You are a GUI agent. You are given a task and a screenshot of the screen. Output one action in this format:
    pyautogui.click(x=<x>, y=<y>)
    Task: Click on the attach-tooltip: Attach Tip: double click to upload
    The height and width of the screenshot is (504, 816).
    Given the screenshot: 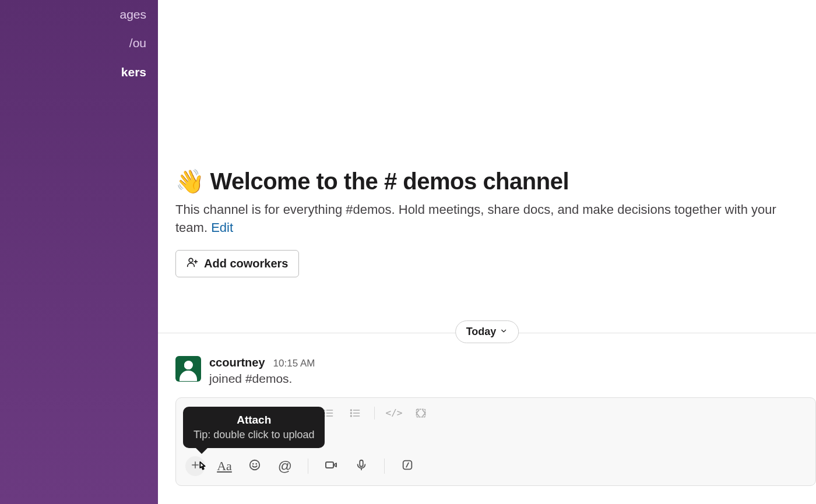 What is the action you would take?
    pyautogui.click(x=254, y=428)
    